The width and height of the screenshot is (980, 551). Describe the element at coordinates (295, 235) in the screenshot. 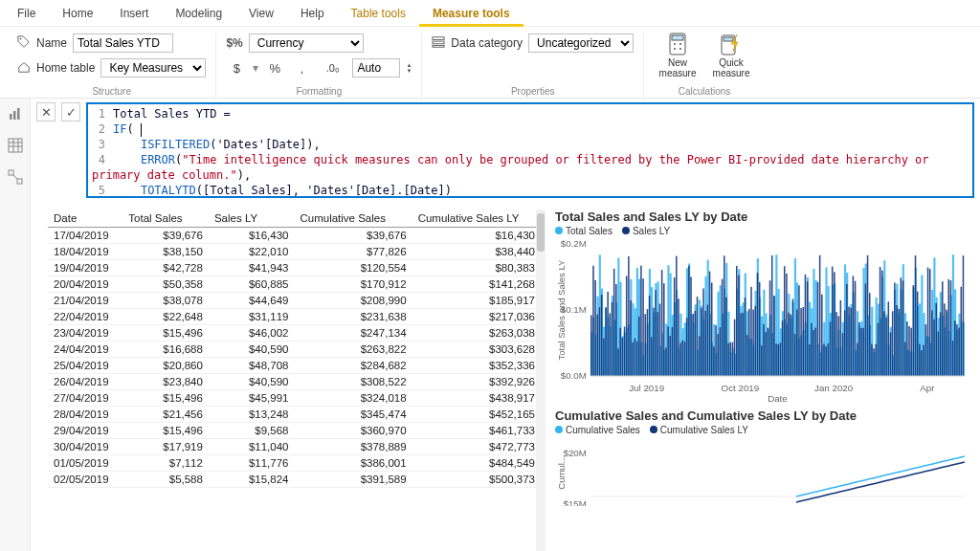

I see `table-row: 17/04/2019$39,676$16,430$39,676$16,430` at that location.